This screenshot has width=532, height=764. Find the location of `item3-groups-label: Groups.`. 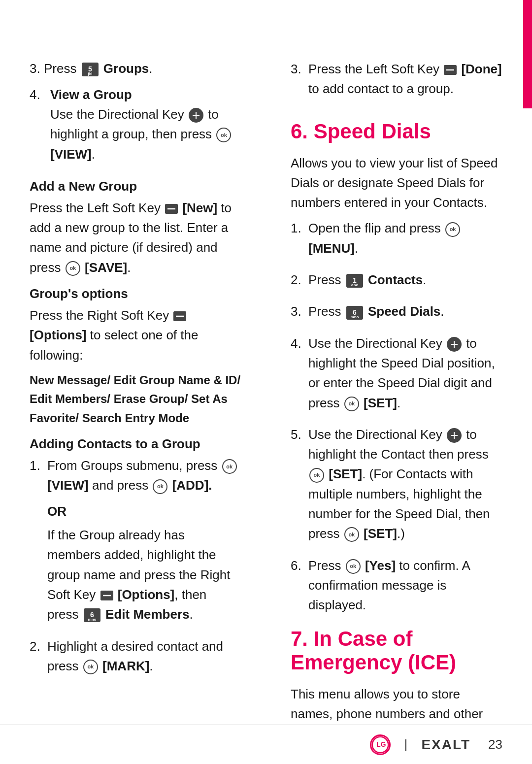

item3-groups-label: Groups. is located at coordinates (128, 68).